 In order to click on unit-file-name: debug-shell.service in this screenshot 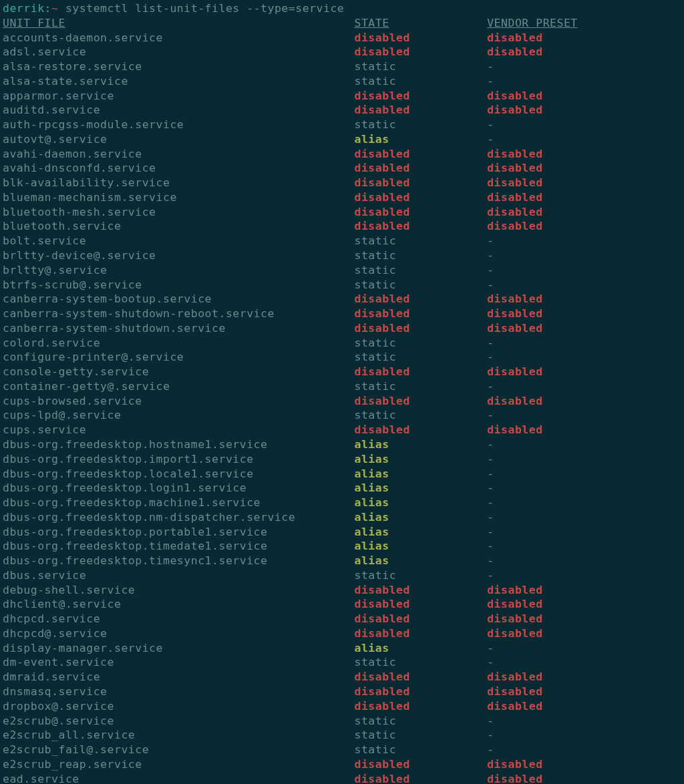, I will do `click(178, 590)`.